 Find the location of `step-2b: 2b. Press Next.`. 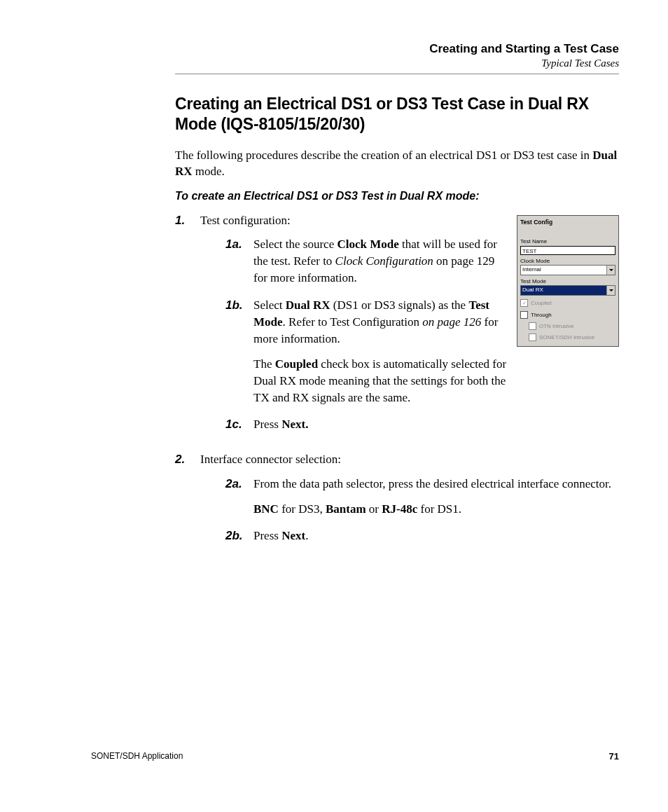

step-2b: 2b. Press Next. is located at coordinates (422, 536).